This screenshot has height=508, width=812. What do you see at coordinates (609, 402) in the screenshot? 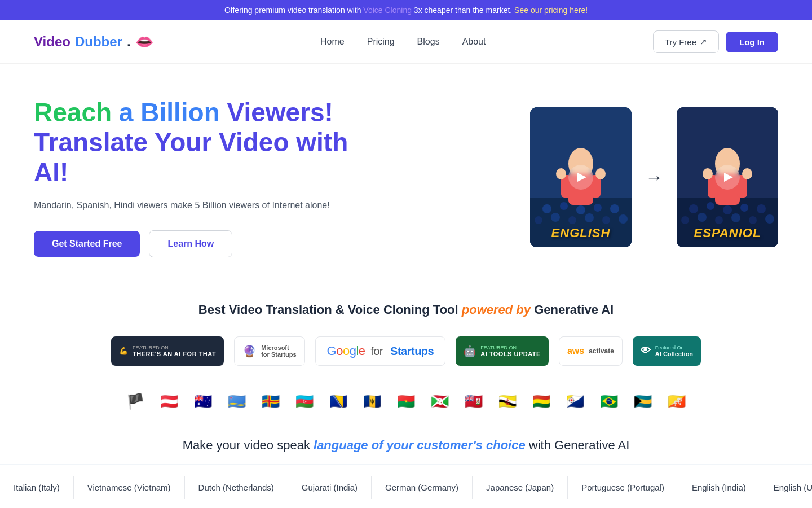
I see `flag-item: 🇧🇷` at bounding box center [609, 402].